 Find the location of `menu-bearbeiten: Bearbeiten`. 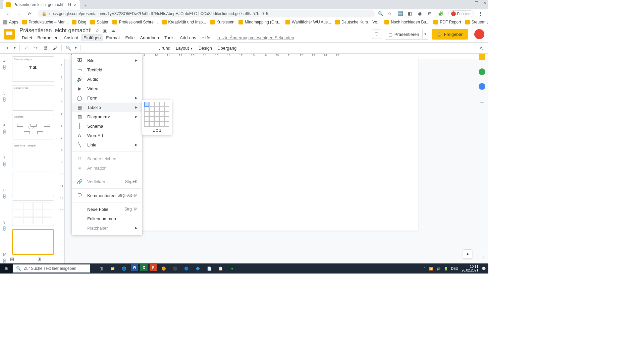

menu-bearbeiten: Bearbeiten is located at coordinates (48, 38).